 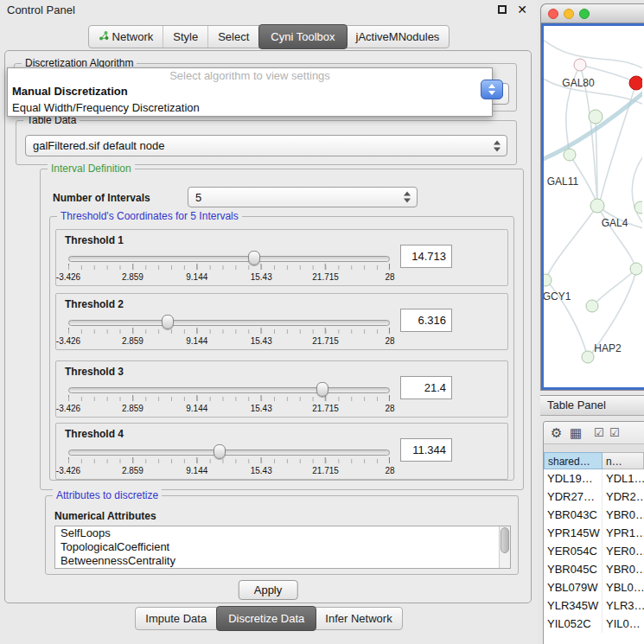 I want to click on table-row: YDL19…YDL1…, so click(x=594, y=479).